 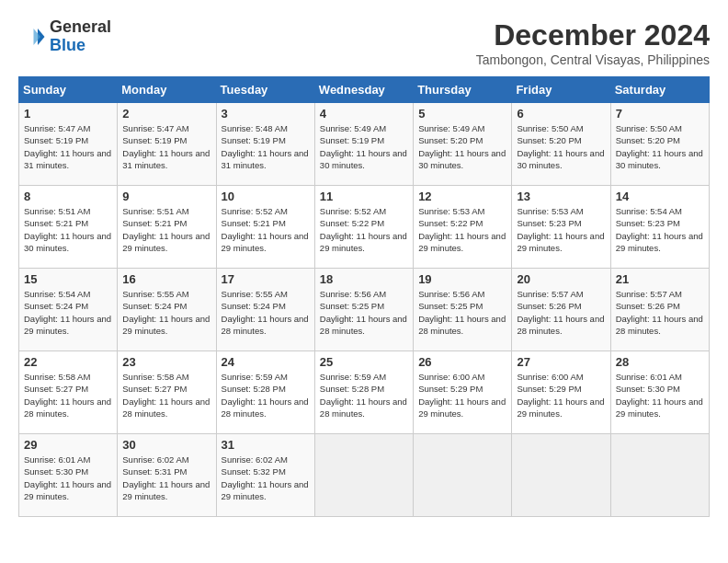 What do you see at coordinates (364, 310) in the screenshot?
I see `table-row: 18 Sunrise: 5:56 AMSunset: 5:25 PMDaylig…` at bounding box center [364, 310].